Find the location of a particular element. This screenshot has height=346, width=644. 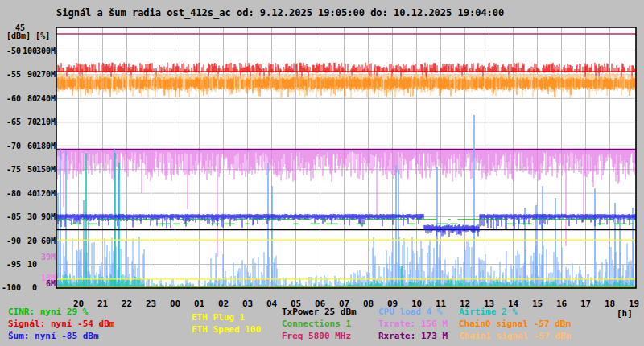

axis-dbm-tick: -70 is located at coordinates (10, 146).